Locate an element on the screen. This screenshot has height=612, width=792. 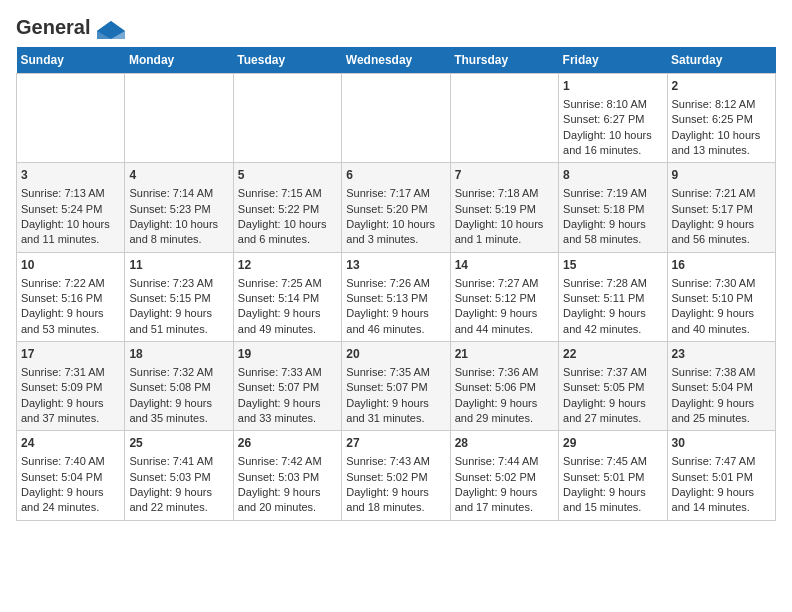
logo-icon is located at coordinates (111, 30).